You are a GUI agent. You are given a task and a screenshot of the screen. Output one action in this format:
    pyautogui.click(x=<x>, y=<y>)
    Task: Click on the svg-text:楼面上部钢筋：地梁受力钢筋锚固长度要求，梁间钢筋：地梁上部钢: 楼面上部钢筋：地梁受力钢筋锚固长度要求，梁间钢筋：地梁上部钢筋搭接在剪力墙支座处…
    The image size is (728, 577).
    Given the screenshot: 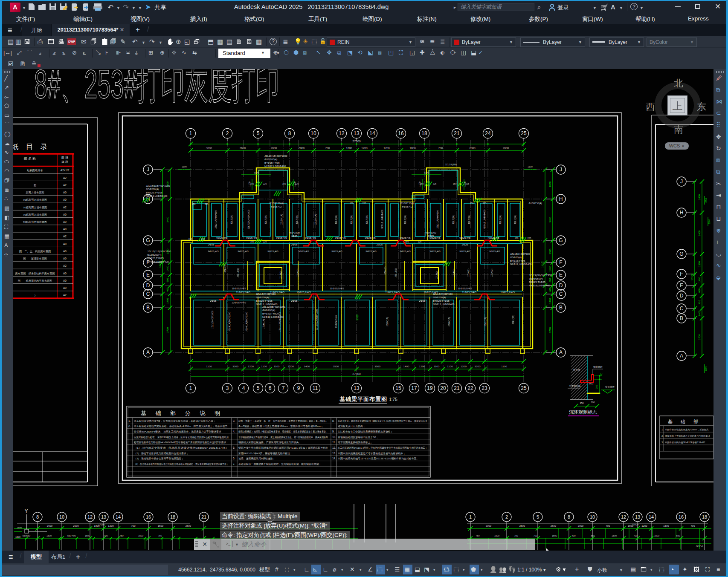 What is the action you would take?
    pyautogui.click(x=283, y=432)
    